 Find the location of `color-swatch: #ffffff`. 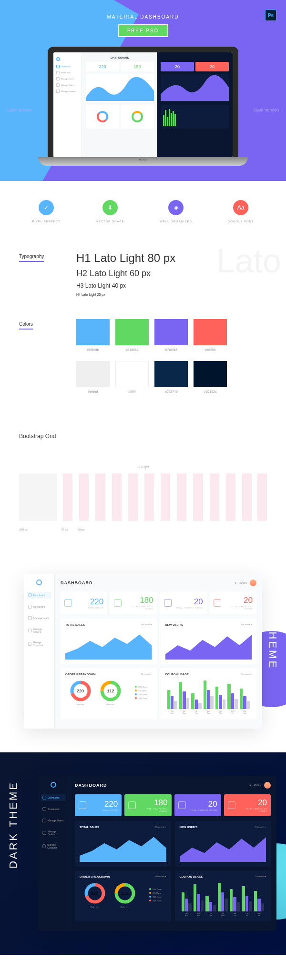

color-swatch: #ffffff is located at coordinates (132, 377).